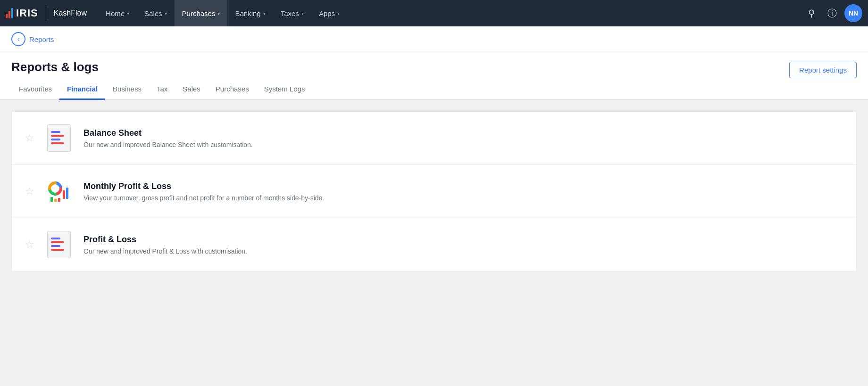  What do you see at coordinates (832, 13) in the screenshot?
I see `help-icon: ⓘ` at bounding box center [832, 13].